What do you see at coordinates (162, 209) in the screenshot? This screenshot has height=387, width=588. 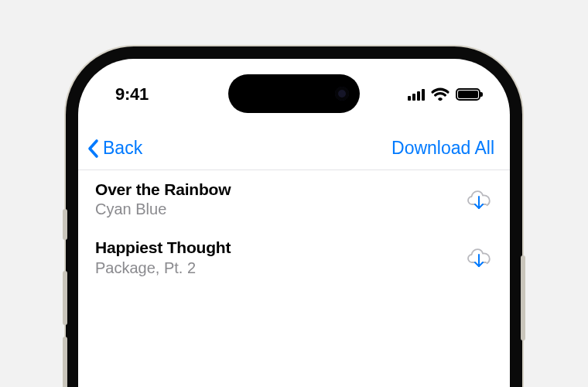 I see `item-subtitle: Cyan Blue` at bounding box center [162, 209].